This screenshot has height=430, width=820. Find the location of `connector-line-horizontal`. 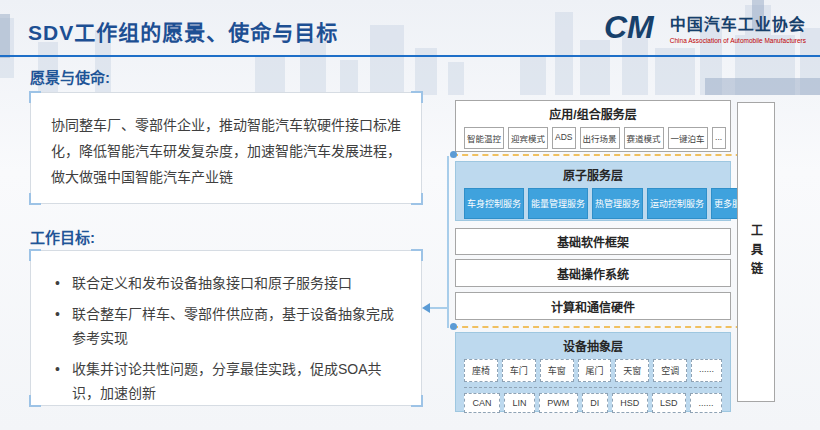

connector-line-horizontal is located at coordinates (438, 308).